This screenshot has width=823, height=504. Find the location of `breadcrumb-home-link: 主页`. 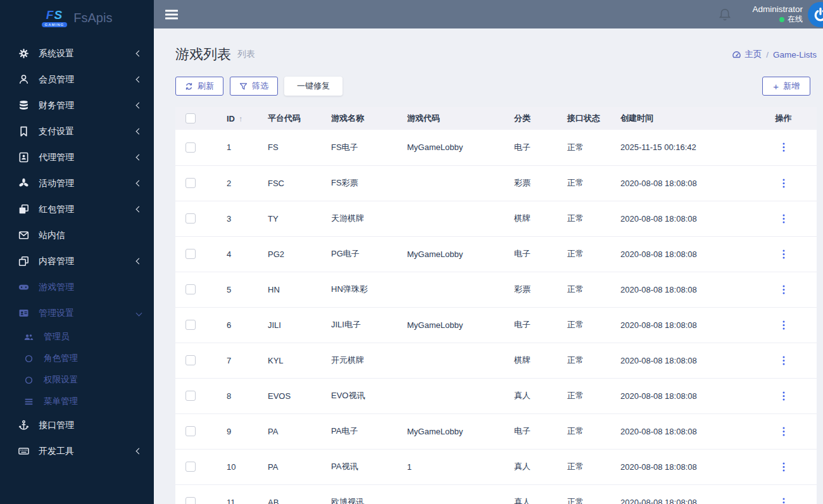

breadcrumb-home-link: 主页 is located at coordinates (747, 54).